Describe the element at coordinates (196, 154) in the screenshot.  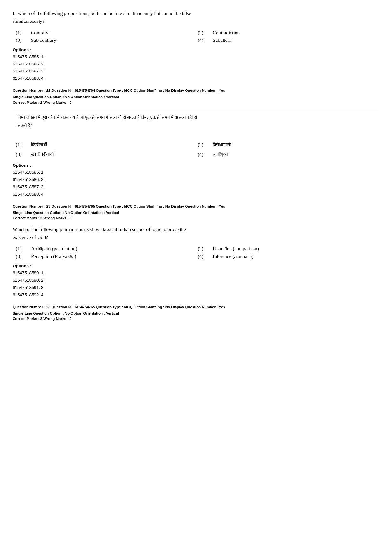
I see `q22-hindi-section: निम्नलिखित में ऐसे कौन से तर्कवाक्य हैं …` at that location.